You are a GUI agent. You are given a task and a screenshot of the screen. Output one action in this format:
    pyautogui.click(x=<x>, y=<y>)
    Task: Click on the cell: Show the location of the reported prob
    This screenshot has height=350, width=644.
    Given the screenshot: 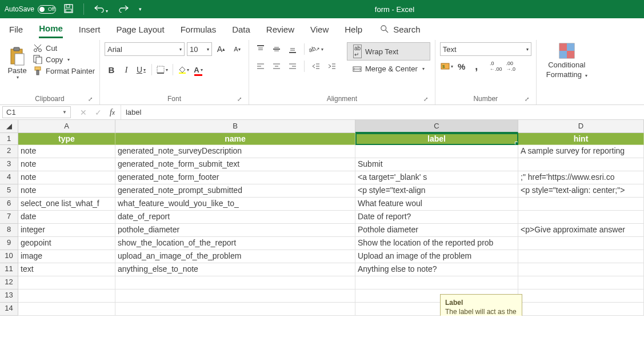 What is the action you would take?
    pyautogui.click(x=437, y=243)
    